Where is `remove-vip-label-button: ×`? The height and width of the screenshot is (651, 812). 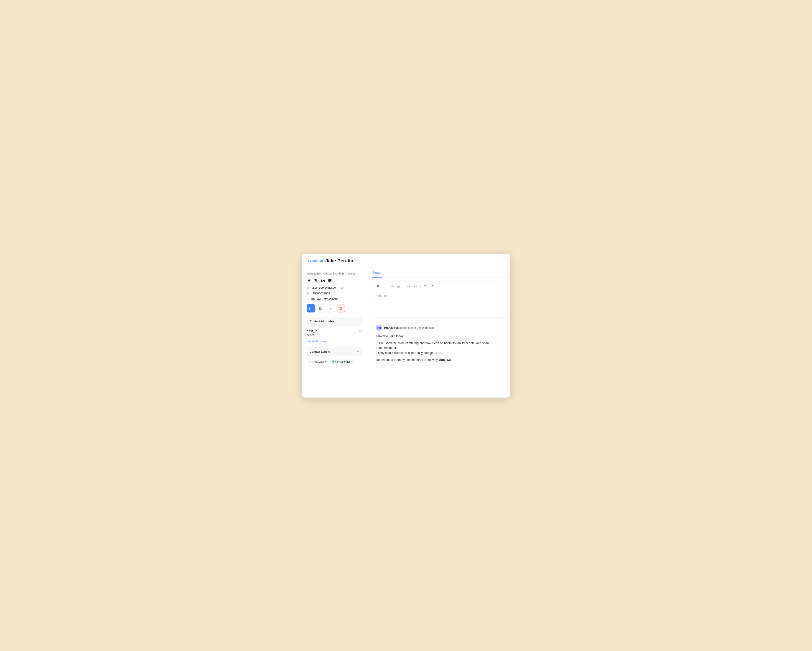 remove-vip-label-button: × is located at coordinates (352, 362).